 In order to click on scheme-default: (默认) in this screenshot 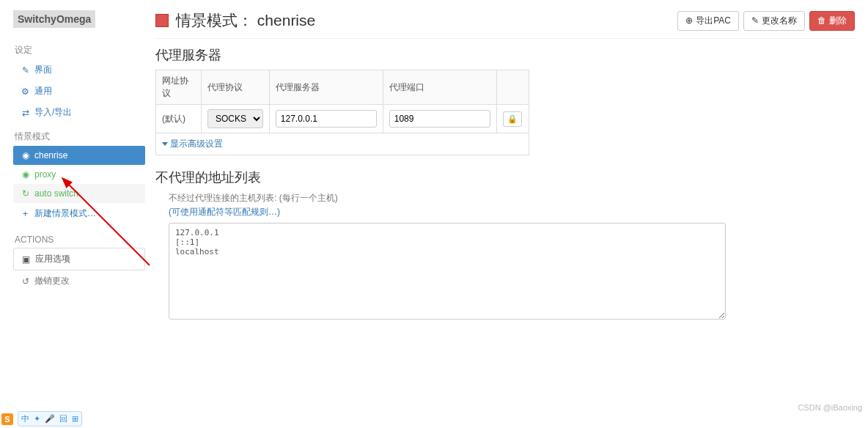, I will do `click(179, 119)`.